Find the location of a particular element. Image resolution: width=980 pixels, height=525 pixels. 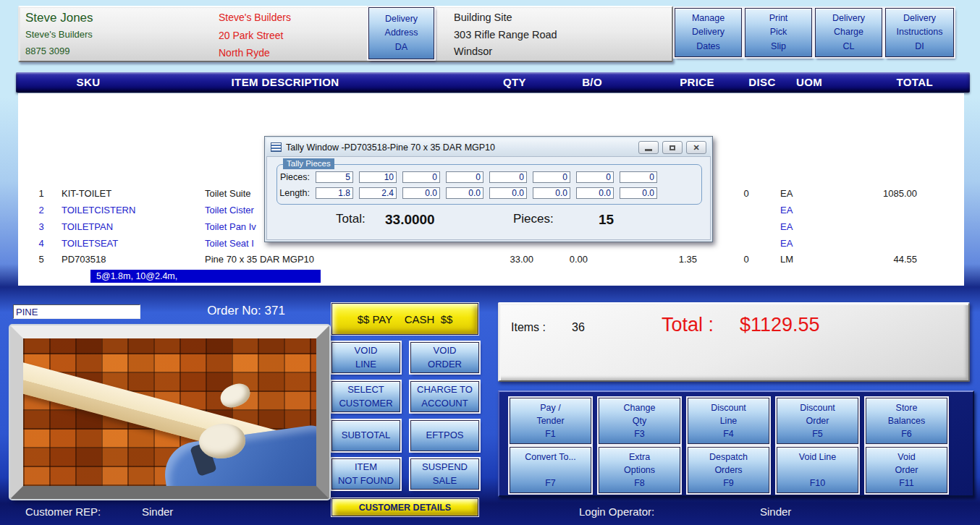

lumber-photo-frame is located at coordinates (169, 412).